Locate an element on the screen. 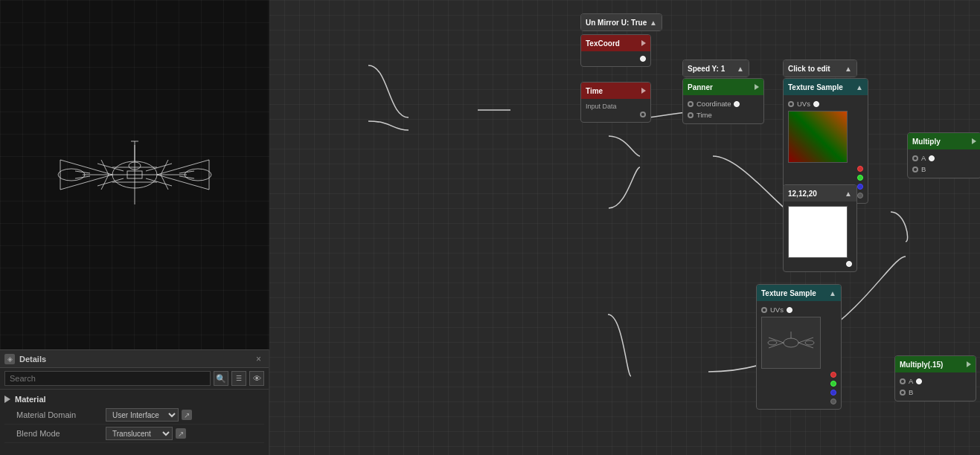  pin-multiply-15-a-label: A is located at coordinates (911, 381).